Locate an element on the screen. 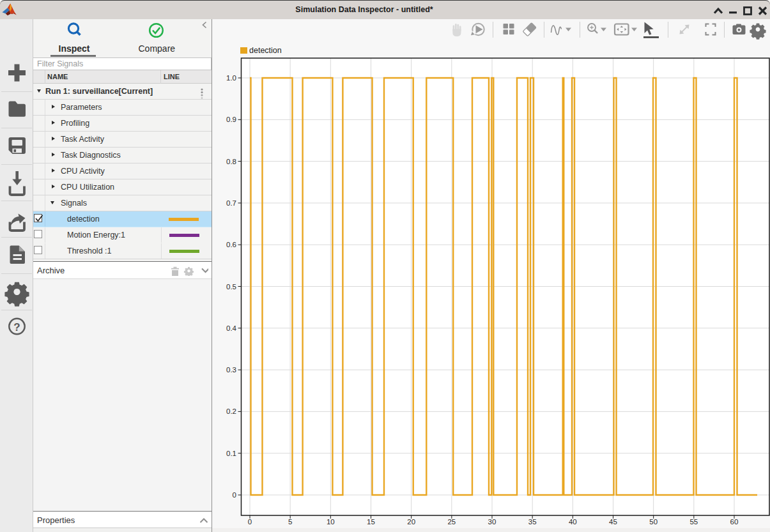 The height and width of the screenshot is (532, 770). svg-text: 55 is located at coordinates (694, 522).